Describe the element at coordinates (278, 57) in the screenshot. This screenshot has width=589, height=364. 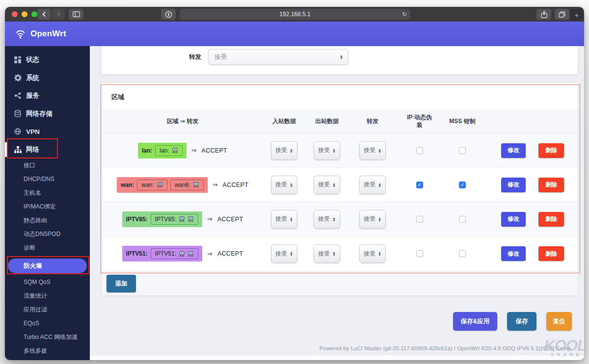
I see `forward-select: 接受 ▲▼` at that location.